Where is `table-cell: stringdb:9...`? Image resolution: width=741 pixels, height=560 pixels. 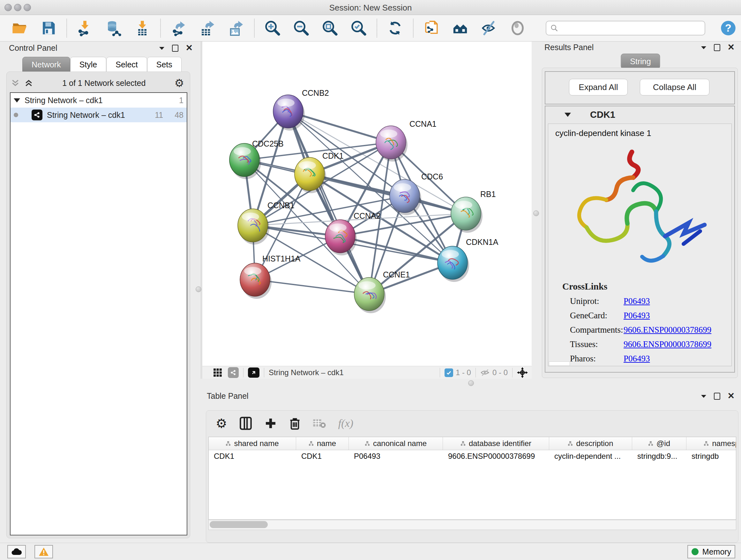 table-cell: stringdb:9... is located at coordinates (659, 456).